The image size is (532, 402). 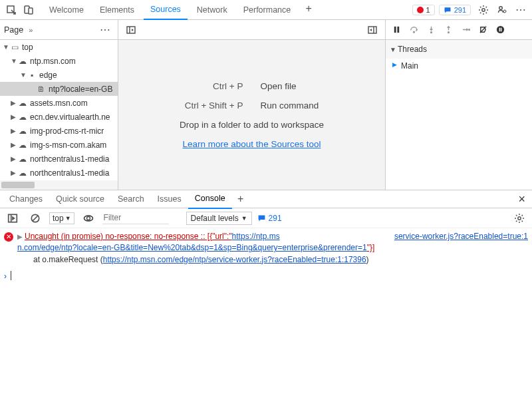 I want to click on inspect-icon, so click(x=11, y=10).